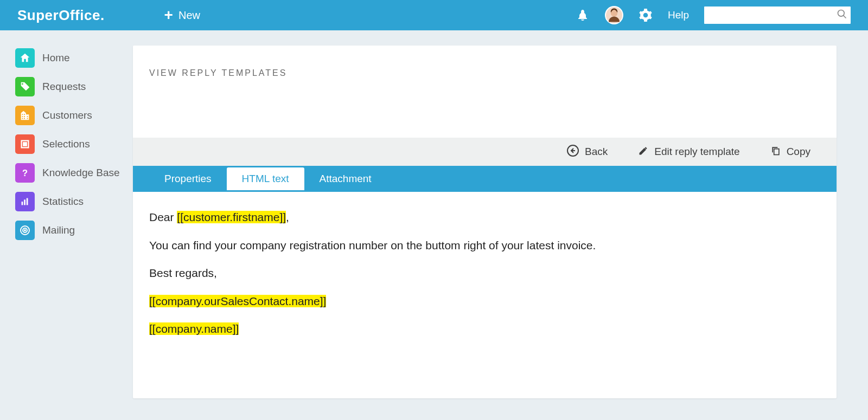 This screenshot has height=420, width=868. I want to click on target-icon, so click(25, 230).